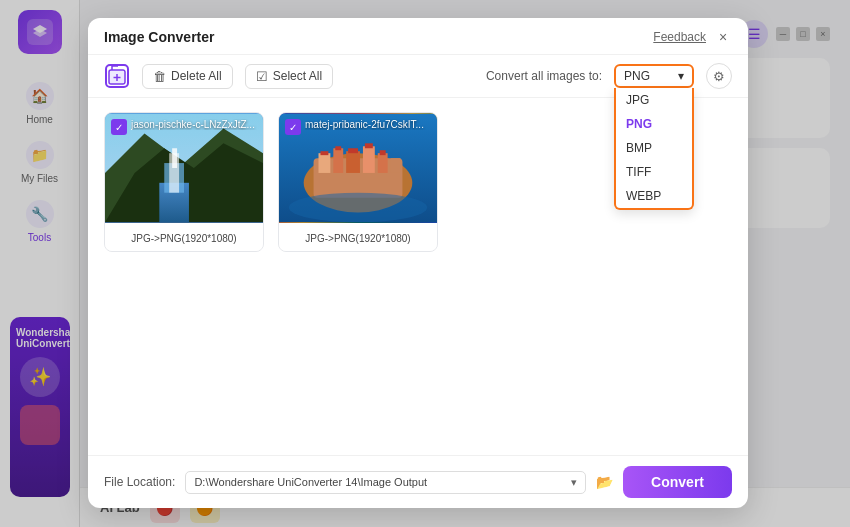 Image resolution: width=850 pixels, height=527 pixels. What do you see at coordinates (196, 76) in the screenshot?
I see `delete-all-label: Delete All` at bounding box center [196, 76].